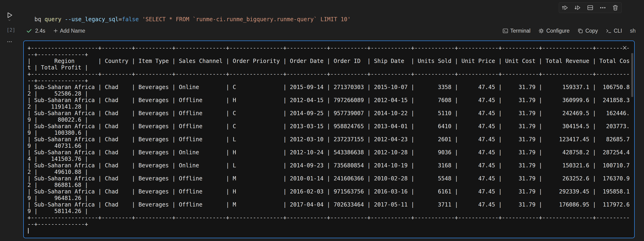 This screenshot has height=241, width=644. Describe the element at coordinates (618, 31) in the screenshot. I see `cli-button-label: CLI` at that location.